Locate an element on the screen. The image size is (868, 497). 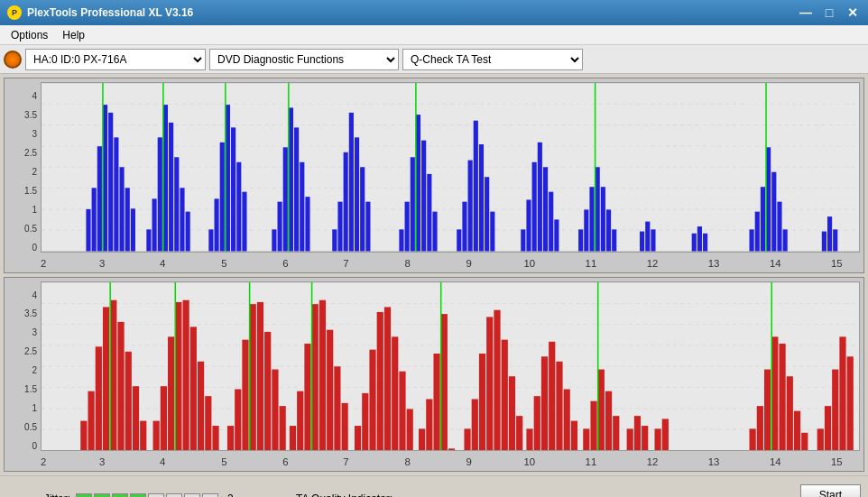
device-selector-group: HA:0 ID:0 PX-716A is located at coordinates (105, 60).